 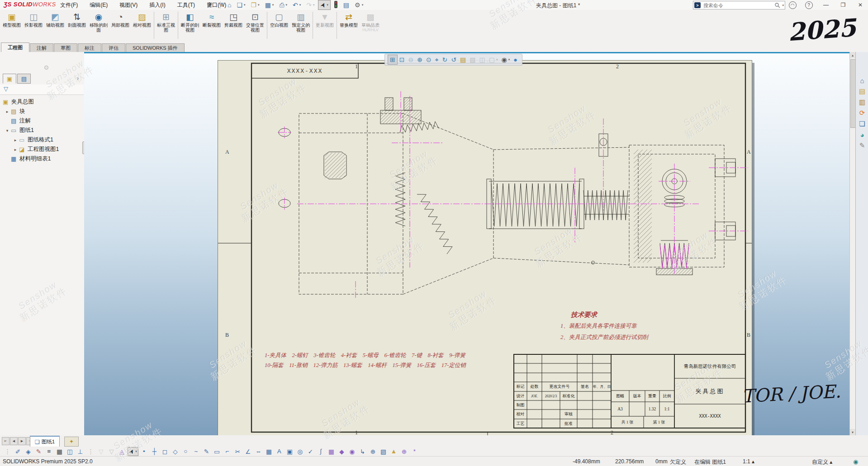 I want to click on rectangle-tool: ▭, so click(x=217, y=452).